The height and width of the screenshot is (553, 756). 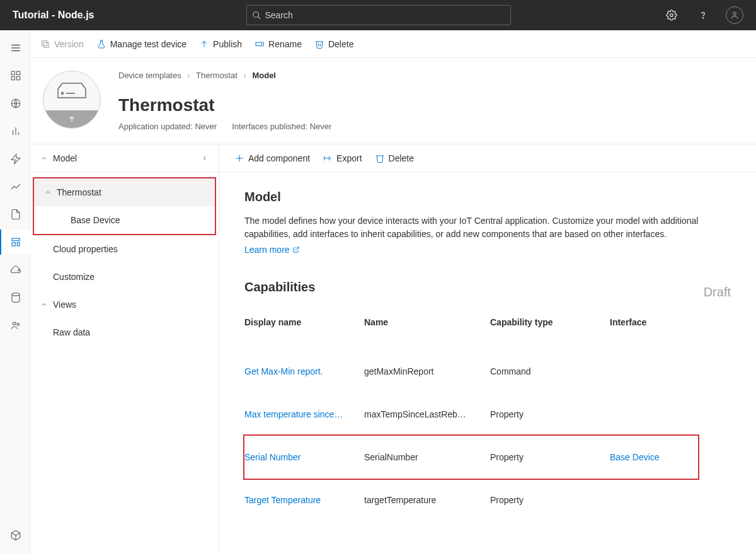 What do you see at coordinates (427, 457) in the screenshot?
I see `capability-name: SerialNumber` at bounding box center [427, 457].